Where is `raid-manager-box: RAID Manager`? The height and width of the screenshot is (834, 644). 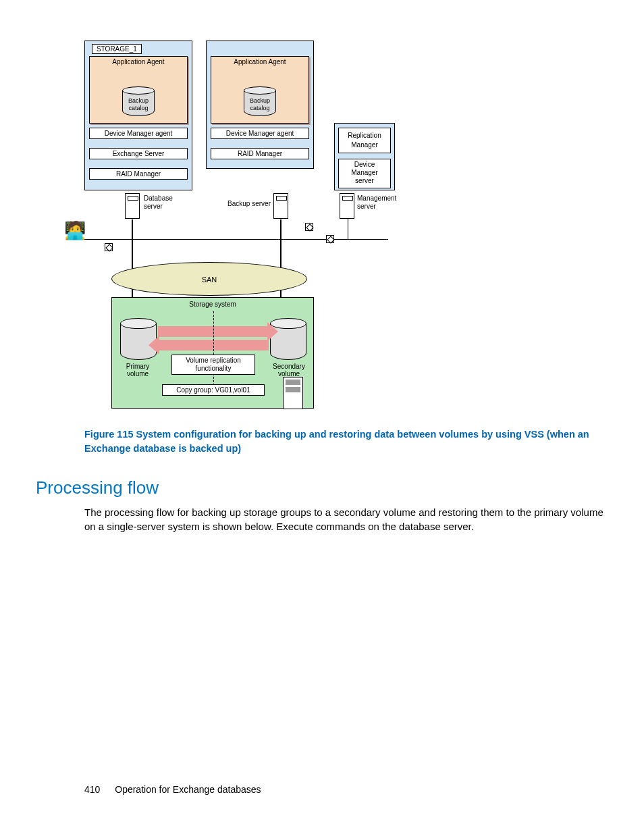
raid-manager-box: RAID Manager is located at coordinates (138, 174).